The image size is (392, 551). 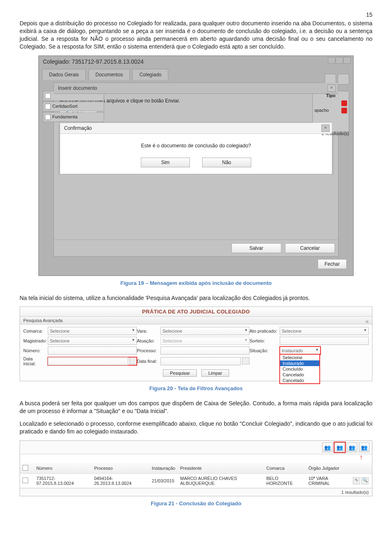 I want to click on tab-colegiado: Colegiado, so click(x=150, y=74).